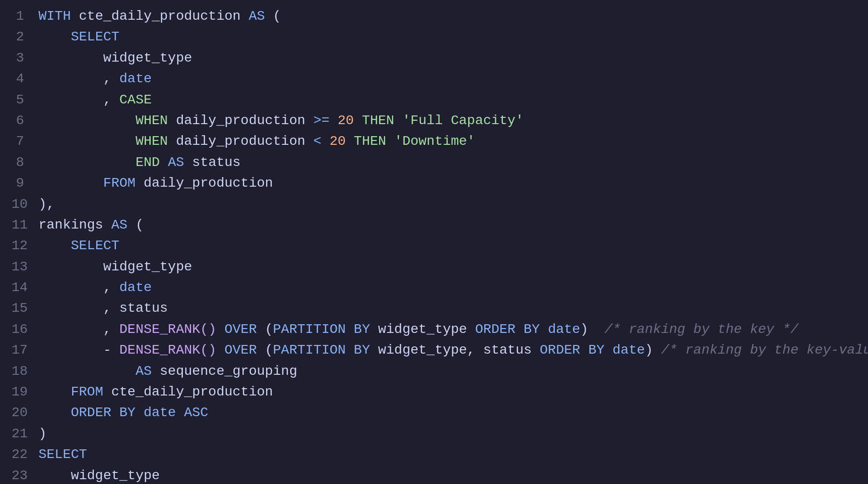 The width and height of the screenshot is (868, 484). I want to click on token-plain: ),, so click(47, 204).